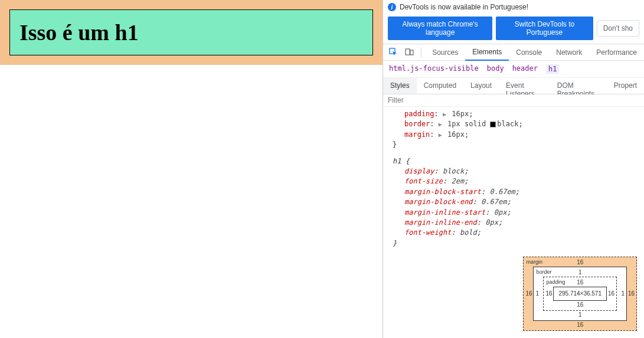 Image resolution: width=644 pixels, height=338 pixels. Describe the element at coordinates (632, 294) in the screenshot. I see `margin-right-value: 16` at that location.